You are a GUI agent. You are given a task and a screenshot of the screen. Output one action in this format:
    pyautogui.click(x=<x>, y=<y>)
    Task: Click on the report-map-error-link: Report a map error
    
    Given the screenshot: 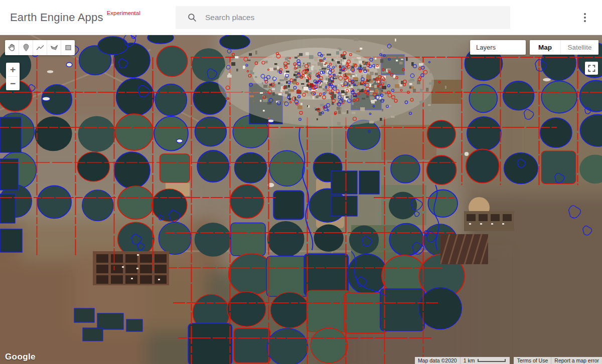 What is the action you would take?
    pyautogui.click(x=577, y=360)
    